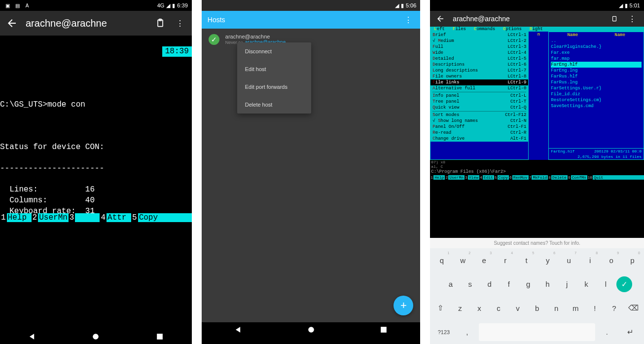 This screenshot has width=644, height=344. What do you see at coordinates (537, 172) in the screenshot?
I see `command-line: C:\Program Files (x86)\Far2>` at bounding box center [537, 172].